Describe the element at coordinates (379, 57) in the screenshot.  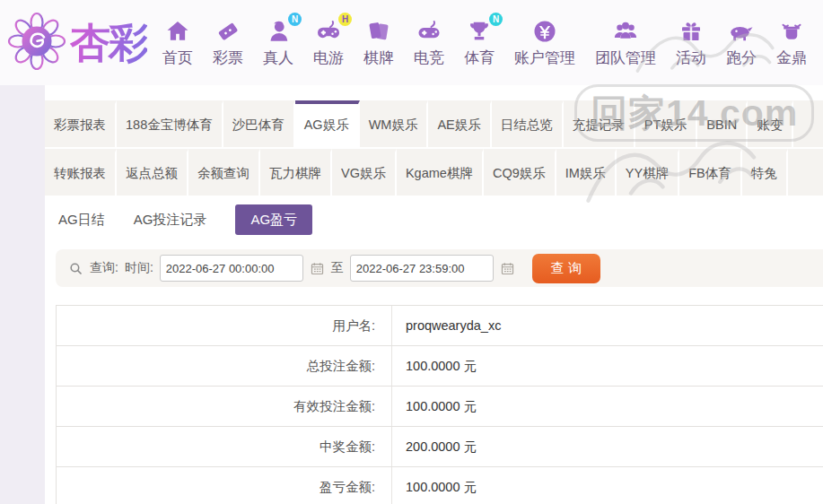
I see `nav-item-label: 棋牌` at that location.